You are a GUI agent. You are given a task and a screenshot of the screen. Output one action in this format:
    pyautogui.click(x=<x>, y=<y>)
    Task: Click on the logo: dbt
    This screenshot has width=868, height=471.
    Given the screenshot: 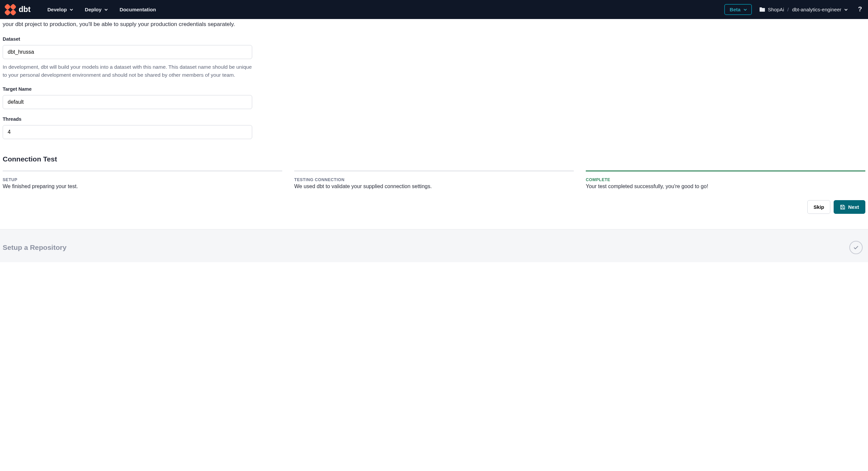 What is the action you would take?
    pyautogui.click(x=20, y=10)
    